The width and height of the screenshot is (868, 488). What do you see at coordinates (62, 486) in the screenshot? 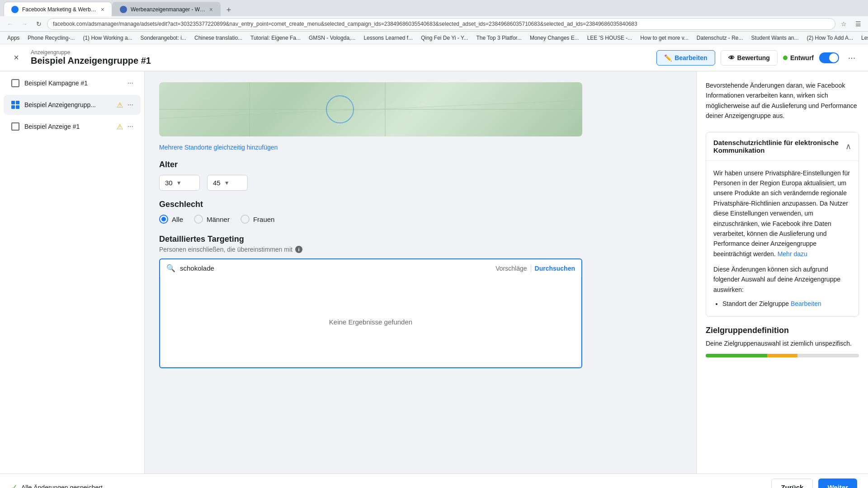
I see `save-status-text: Alle Änderungen gespeichert` at bounding box center [62, 486].